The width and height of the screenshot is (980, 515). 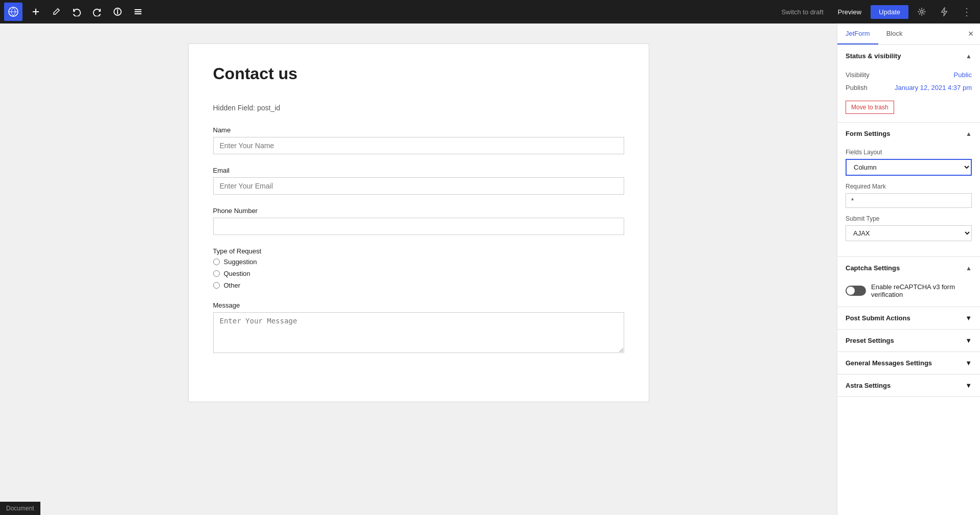 What do you see at coordinates (232, 285) in the screenshot?
I see `radio-other-label: Other` at bounding box center [232, 285].